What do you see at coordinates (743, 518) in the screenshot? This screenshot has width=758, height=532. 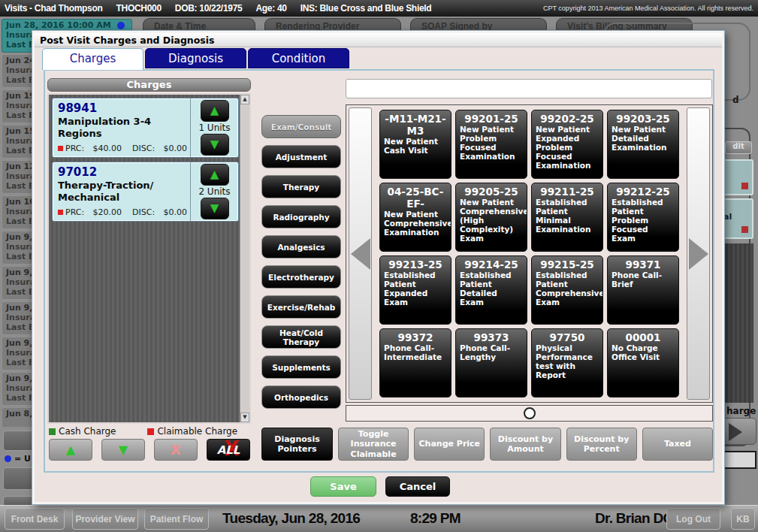 I see `keyboard-button: KB` at bounding box center [743, 518].